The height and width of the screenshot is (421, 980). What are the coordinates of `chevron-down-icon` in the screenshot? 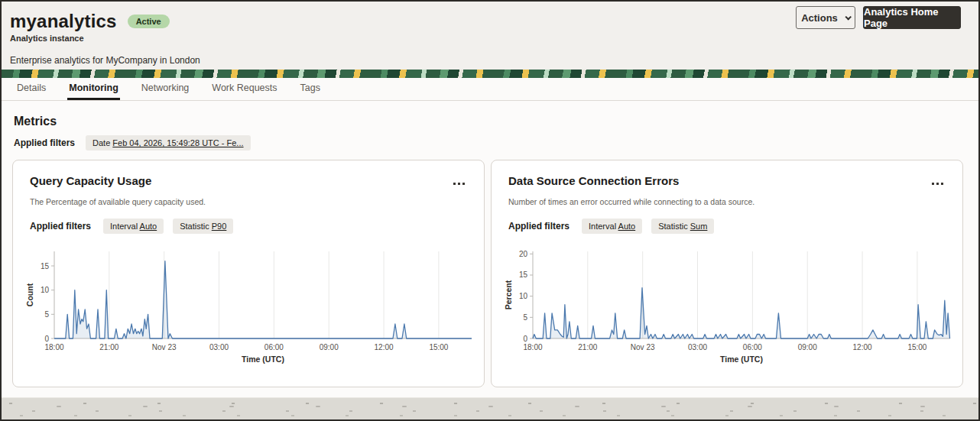 It's located at (848, 17).